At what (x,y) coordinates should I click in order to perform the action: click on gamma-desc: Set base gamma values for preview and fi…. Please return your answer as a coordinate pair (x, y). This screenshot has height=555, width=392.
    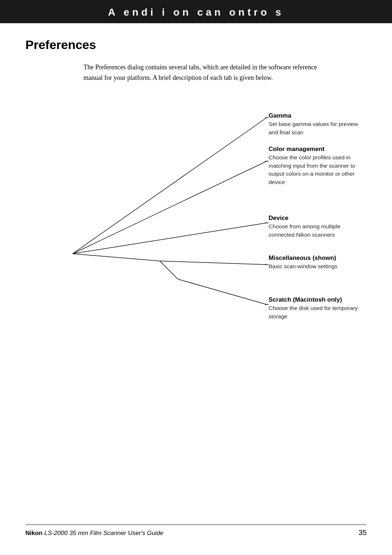
    Looking at the image, I should click on (318, 128).